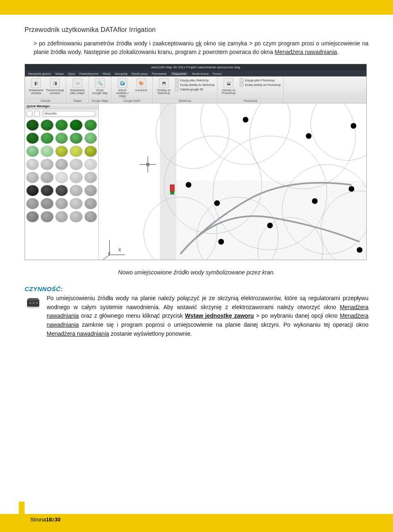 The height and width of the screenshot is (532, 393). I want to click on quick-manager-panel: Quick Manager Wszystko, so click(62, 182).